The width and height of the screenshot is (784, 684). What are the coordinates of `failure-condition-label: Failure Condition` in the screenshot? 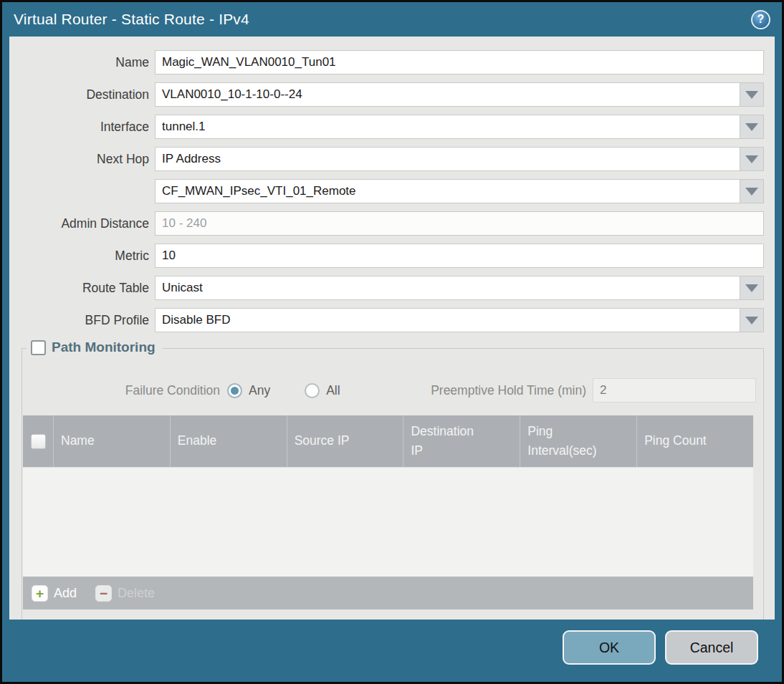 It's located at (125, 391).